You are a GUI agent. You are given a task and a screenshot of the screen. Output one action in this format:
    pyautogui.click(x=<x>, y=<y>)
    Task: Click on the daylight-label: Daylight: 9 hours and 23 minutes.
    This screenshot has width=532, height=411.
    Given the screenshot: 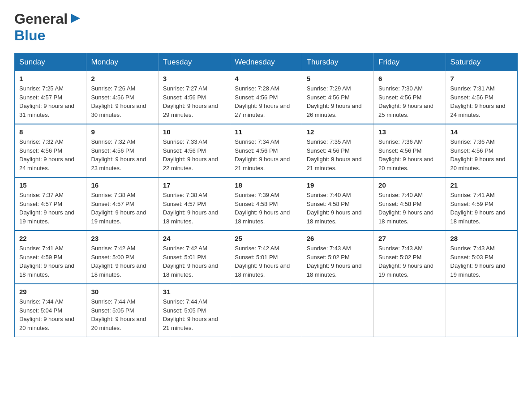 What is the action you would take?
    pyautogui.click(x=118, y=164)
    